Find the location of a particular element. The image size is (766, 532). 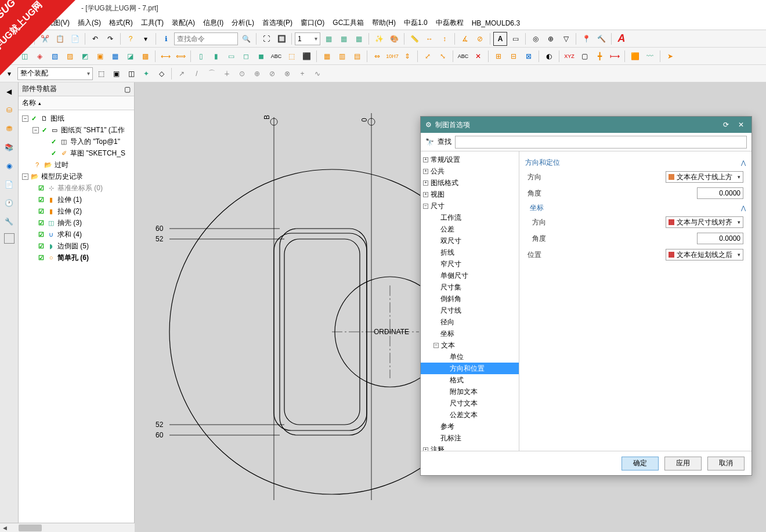

tb-text-icon: A is located at coordinates (500, 39).